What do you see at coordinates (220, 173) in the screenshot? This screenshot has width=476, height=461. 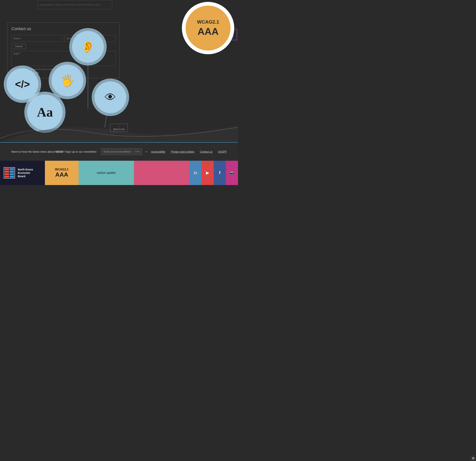 I see `facebook-icon: f` at bounding box center [220, 173].